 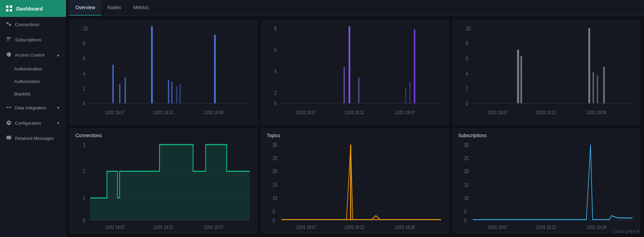 I want to click on tab-nodes: Nodes, so click(x=114, y=8).